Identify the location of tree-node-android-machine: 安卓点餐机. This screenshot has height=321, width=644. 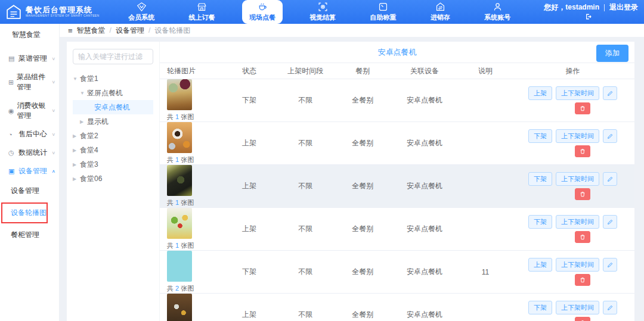
(113, 107).